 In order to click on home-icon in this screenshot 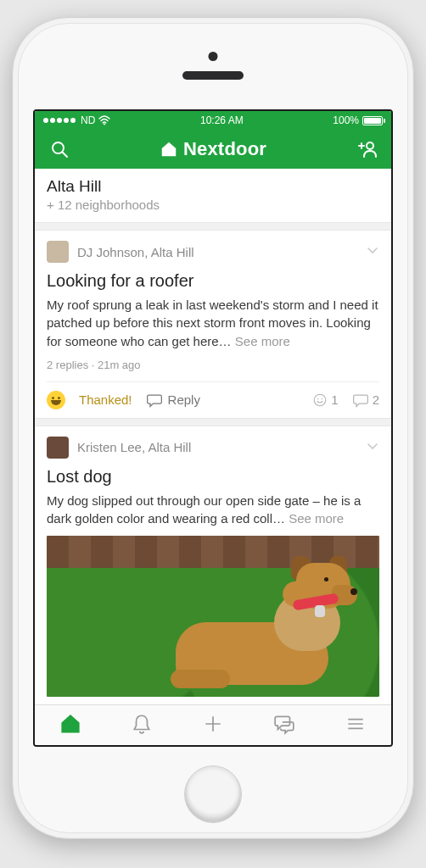, I will do `click(70, 724)`.